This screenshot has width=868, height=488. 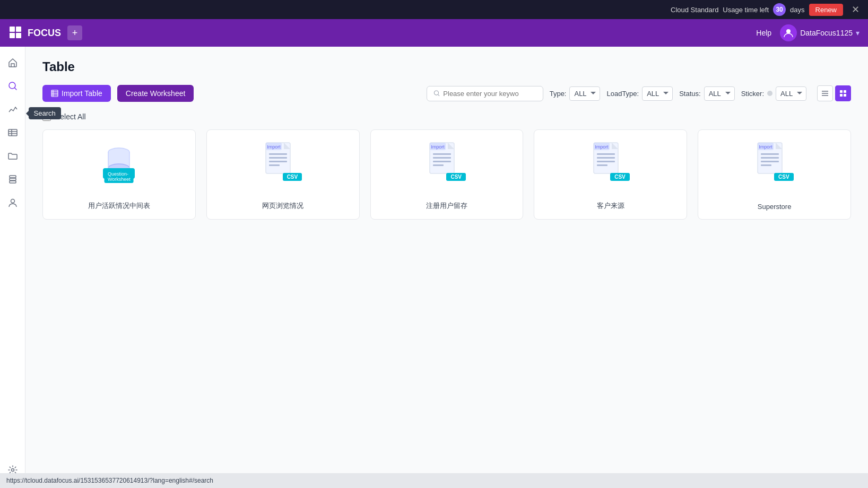 What do you see at coordinates (775, 175) in the screenshot?
I see `table-row: Import CSV Superstore` at bounding box center [775, 175].